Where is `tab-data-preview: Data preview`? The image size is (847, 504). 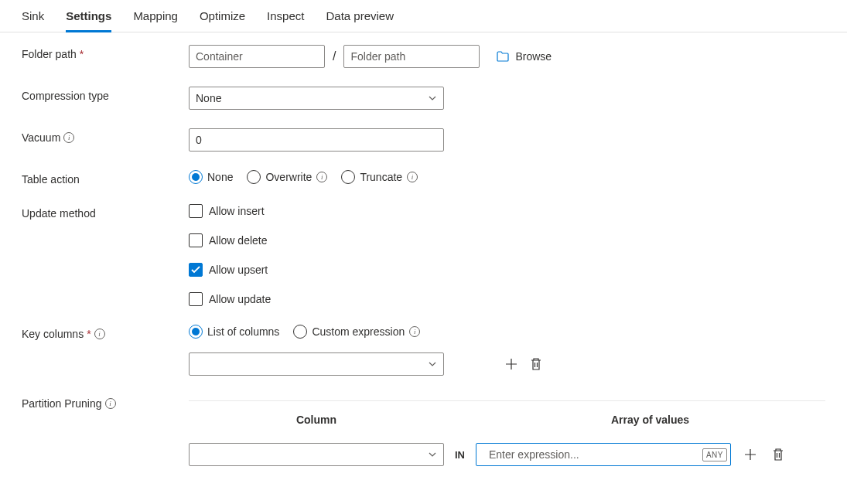 tab-data-preview: Data preview is located at coordinates (360, 19).